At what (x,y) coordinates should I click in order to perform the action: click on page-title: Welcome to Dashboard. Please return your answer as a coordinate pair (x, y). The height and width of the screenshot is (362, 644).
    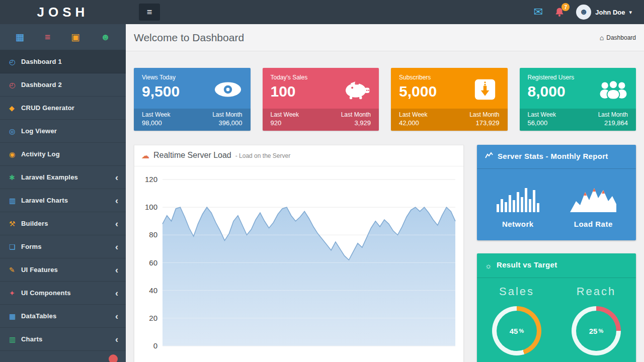
    Looking at the image, I should click on (189, 38).